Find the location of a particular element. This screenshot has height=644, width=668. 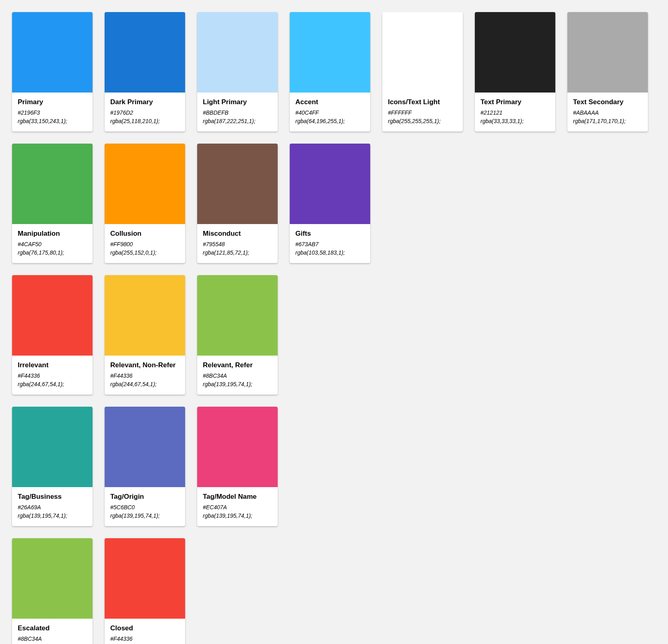

color-card: Manipulation#4CAF50rgba(76,175,80,1); is located at coordinates (52, 204).